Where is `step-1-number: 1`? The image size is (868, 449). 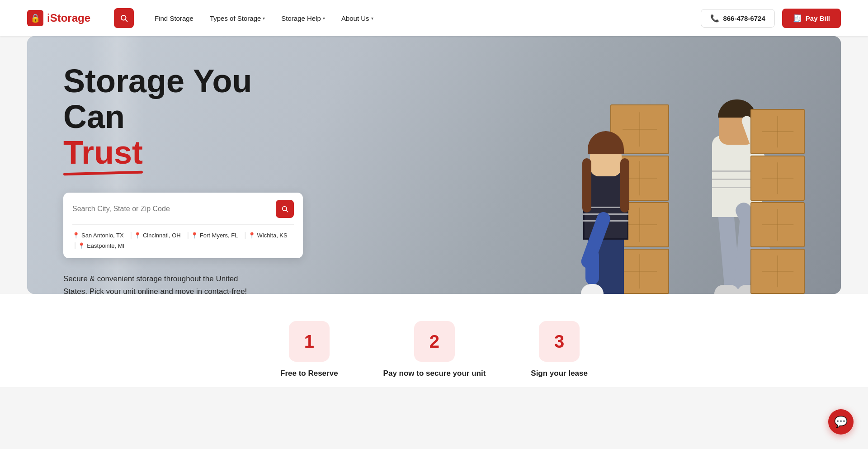
step-1-number: 1 is located at coordinates (309, 342).